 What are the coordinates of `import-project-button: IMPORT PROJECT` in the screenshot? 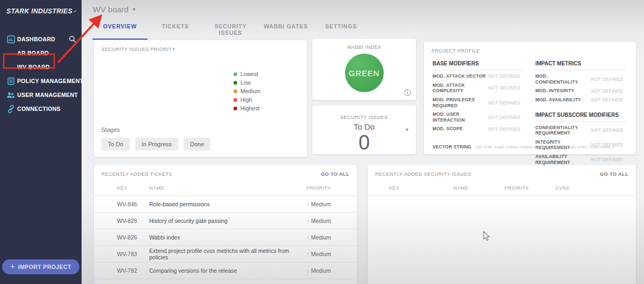 It's located at (41, 267).